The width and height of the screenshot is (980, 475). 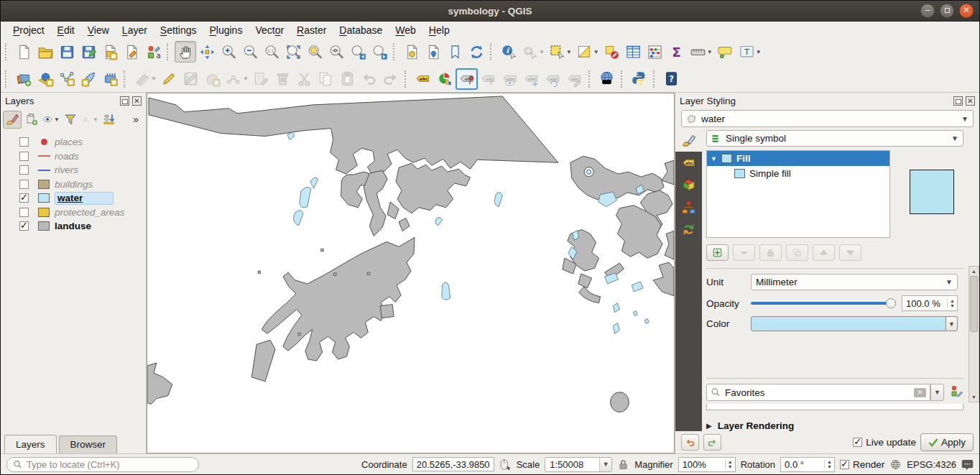 What do you see at coordinates (884, 443) in the screenshot?
I see `live-update-checkbox: Live update` at bounding box center [884, 443].